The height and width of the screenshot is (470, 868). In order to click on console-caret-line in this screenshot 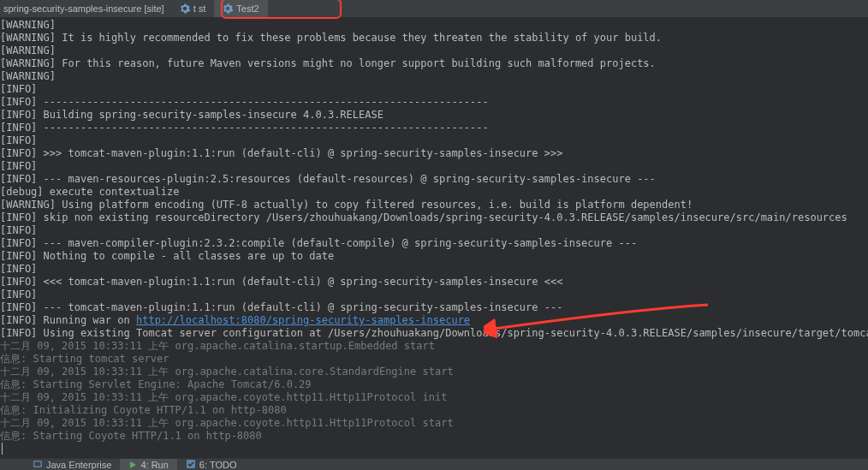, I will do `click(434, 449)`.